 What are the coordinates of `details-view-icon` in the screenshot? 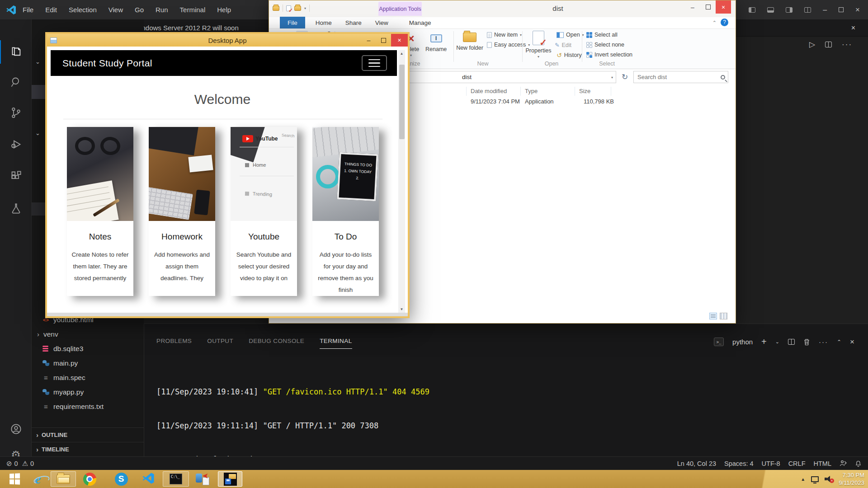 It's located at (713, 316).